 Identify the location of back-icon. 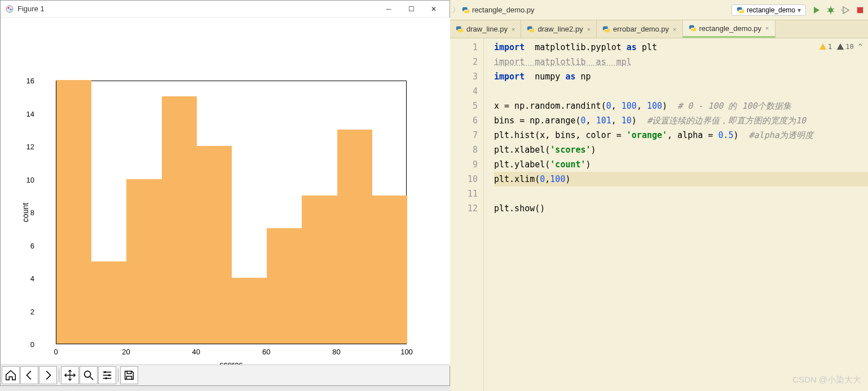
(29, 375).